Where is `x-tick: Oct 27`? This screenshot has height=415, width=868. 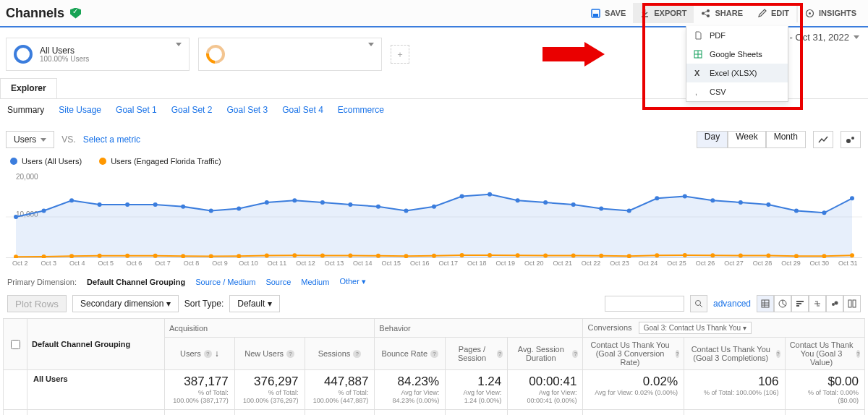
x-tick: Oct 27 is located at coordinates (733, 263).